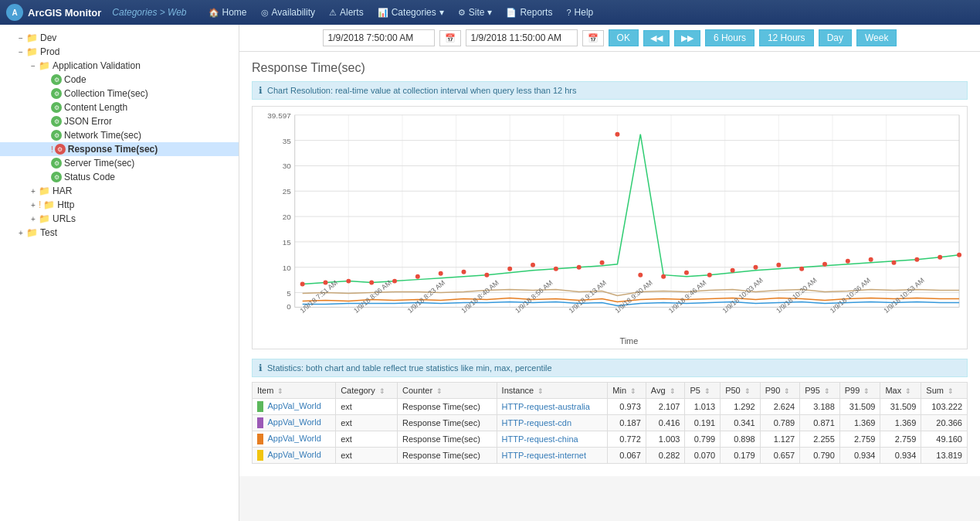 The width and height of the screenshot is (980, 521). I want to click on nav-help: ?Help, so click(579, 12).